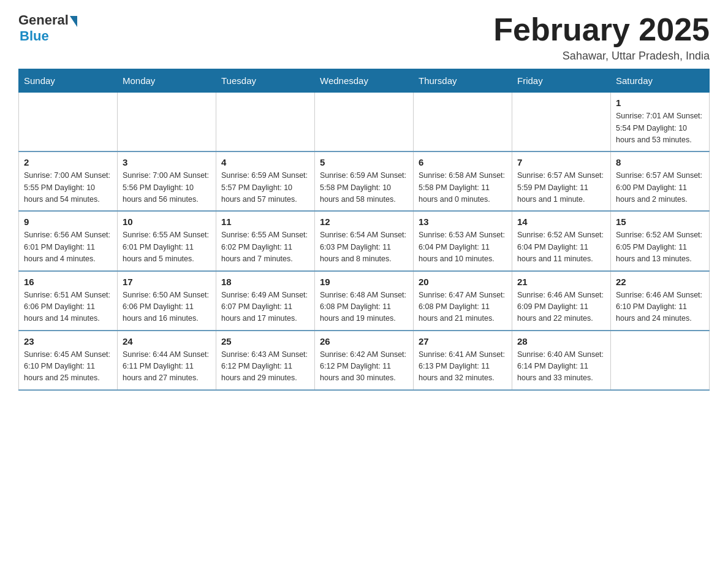  Describe the element at coordinates (44, 20) in the screenshot. I see `logo-general-text: General` at that location.